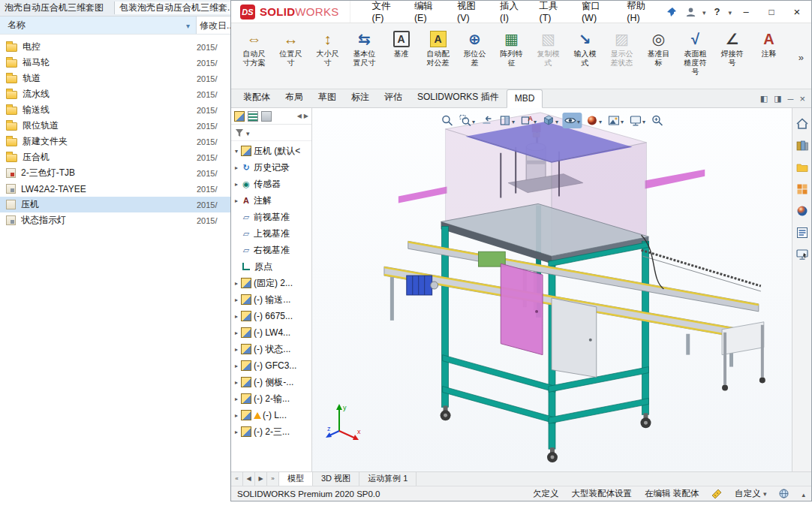 Image resolution: width=812 pixels, height=521 pixels. Describe the element at coordinates (272, 233) in the screenshot. I see `tree-item-top-plane: 上视基准` at that location.